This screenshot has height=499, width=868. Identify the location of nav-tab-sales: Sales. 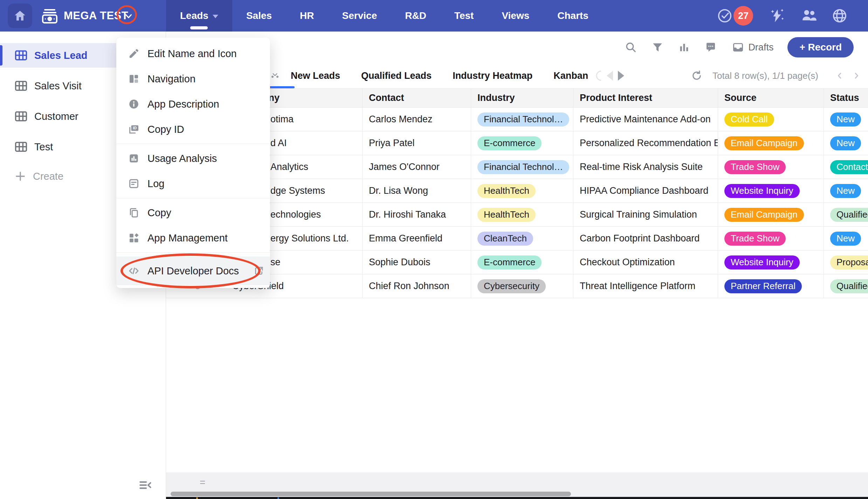
(259, 16).